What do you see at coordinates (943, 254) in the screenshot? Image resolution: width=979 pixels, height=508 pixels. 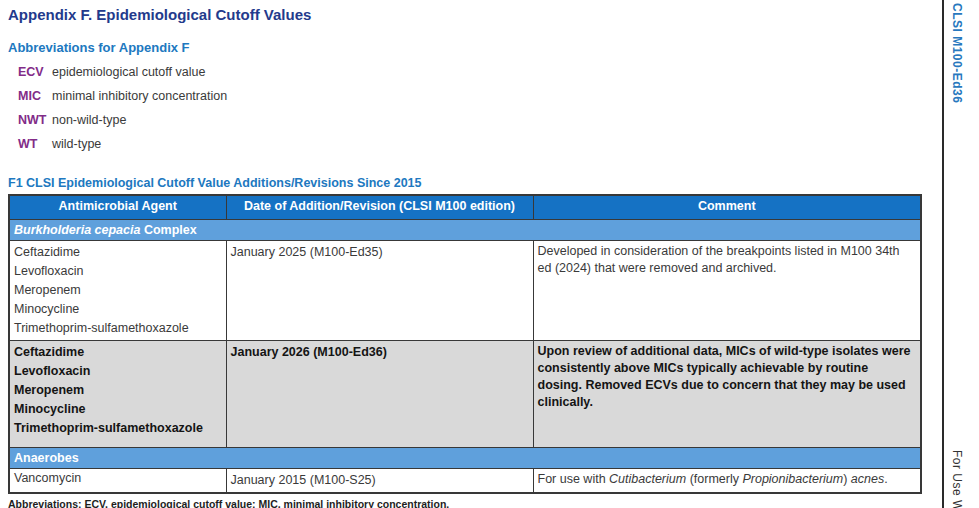 I see `page-edge-divider` at bounding box center [943, 254].